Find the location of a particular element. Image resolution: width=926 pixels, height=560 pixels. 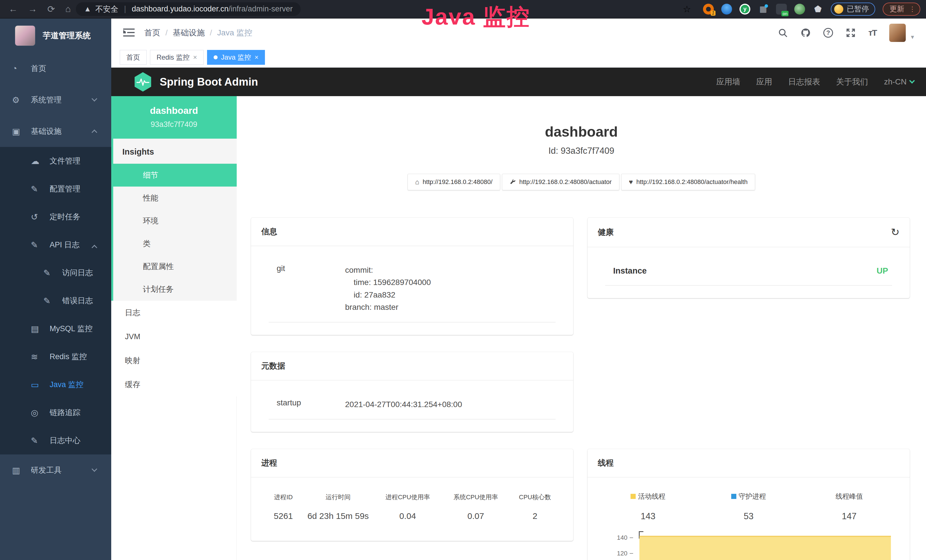

process-value: 6d 23h 15m 59s is located at coordinates (338, 516).